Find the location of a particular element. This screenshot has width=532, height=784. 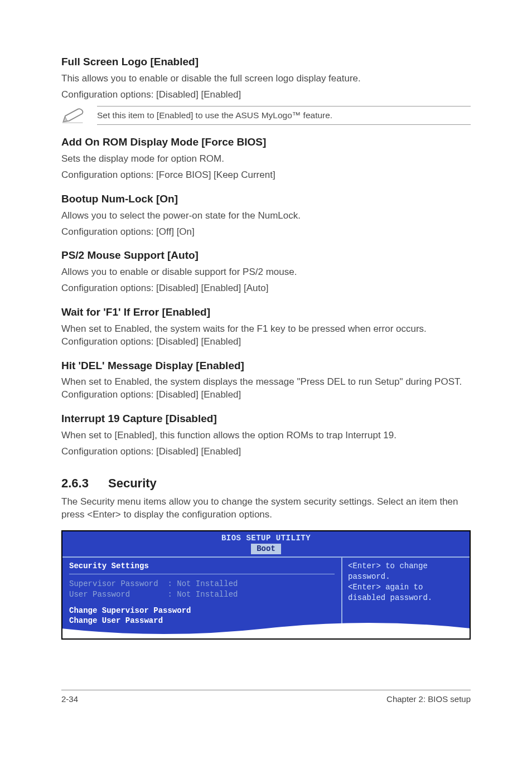

bios-row-user: User Password : Not Installed is located at coordinates (202, 594).